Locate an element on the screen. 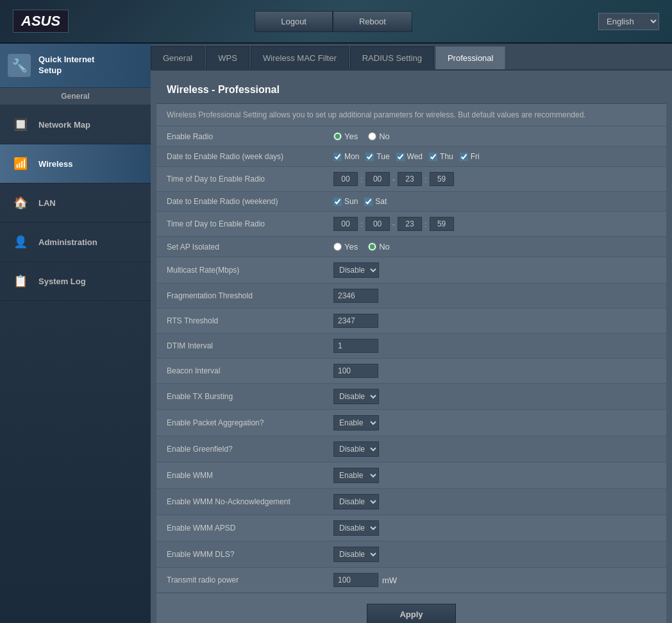  select-enable-tx-bursting: DisableEnable is located at coordinates (357, 397).